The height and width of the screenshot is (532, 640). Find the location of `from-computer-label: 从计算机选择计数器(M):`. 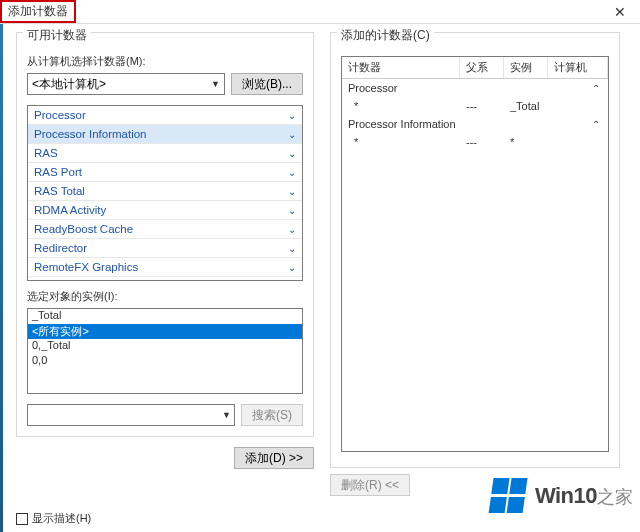

from-computer-label: 从计算机选择计数器(M): is located at coordinates (165, 62).